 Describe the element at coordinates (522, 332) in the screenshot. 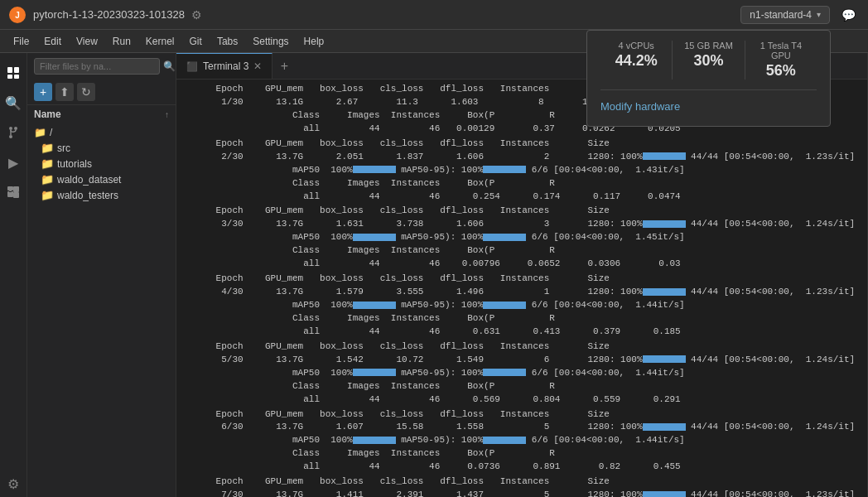

I see `terminal-line: all 44 46 0.631 0.413 0.379 0.185` at that location.